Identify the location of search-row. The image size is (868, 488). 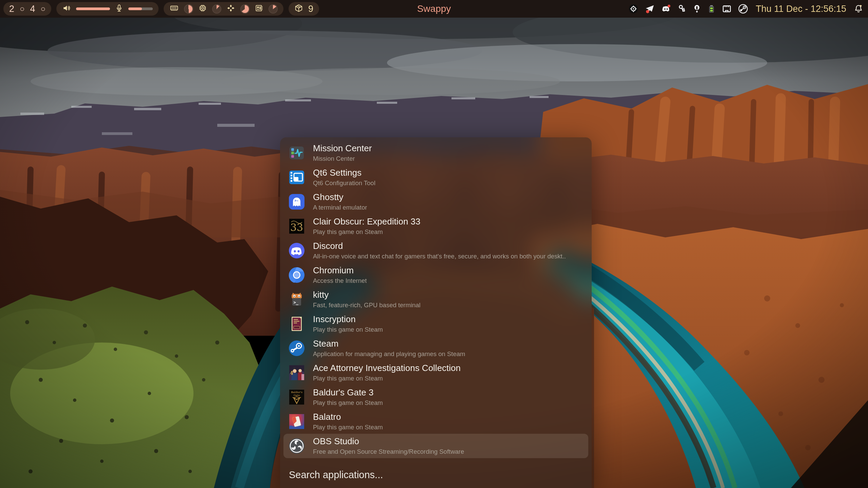
(436, 479).